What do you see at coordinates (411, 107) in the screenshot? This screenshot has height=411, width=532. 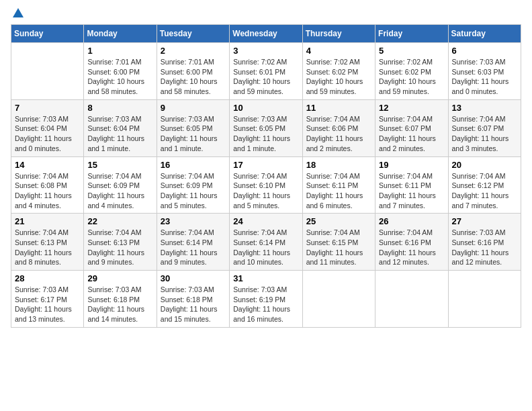 I see `day-number: 12` at bounding box center [411, 107].